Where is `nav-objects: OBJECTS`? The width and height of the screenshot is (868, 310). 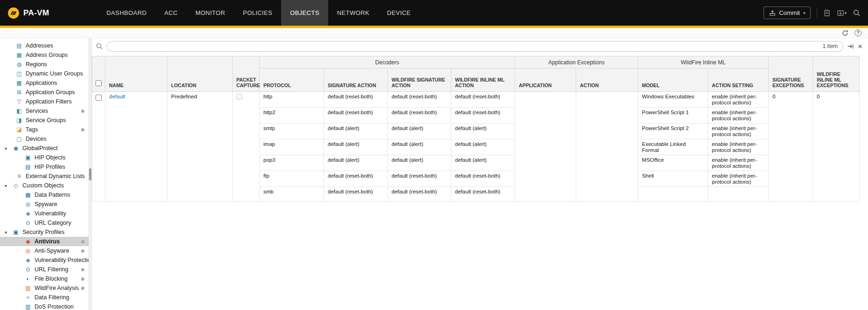 nav-objects: OBJECTS is located at coordinates (305, 13).